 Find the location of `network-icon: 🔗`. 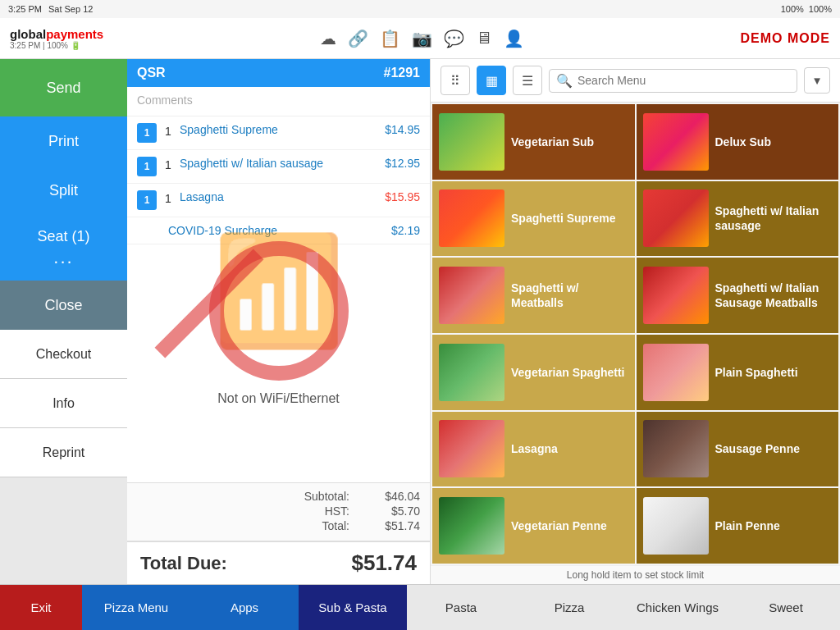

network-icon: 🔗 is located at coordinates (358, 39).